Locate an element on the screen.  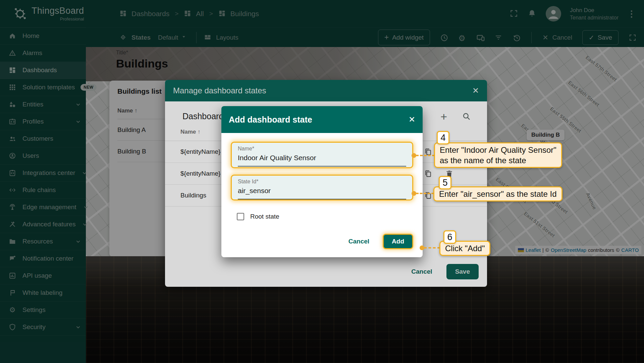
add-button: Add is located at coordinates (398, 241).